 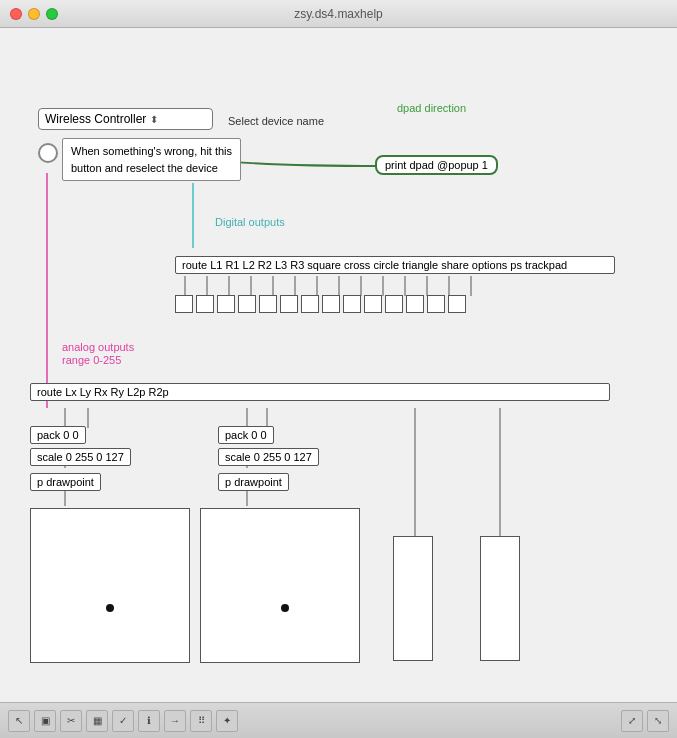 What do you see at coordinates (205, 304) in the screenshot?
I see `outlet-R1` at bounding box center [205, 304].